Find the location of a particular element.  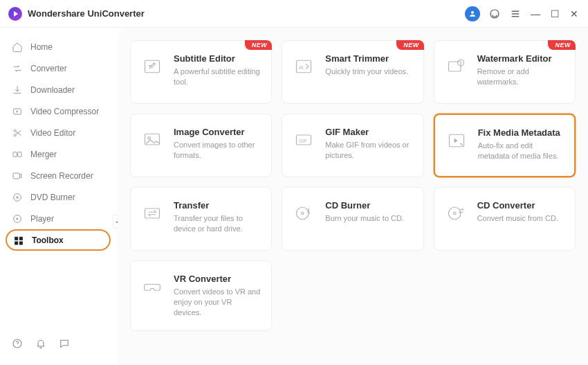

sidebar-item-home: Home is located at coordinates (59, 47).